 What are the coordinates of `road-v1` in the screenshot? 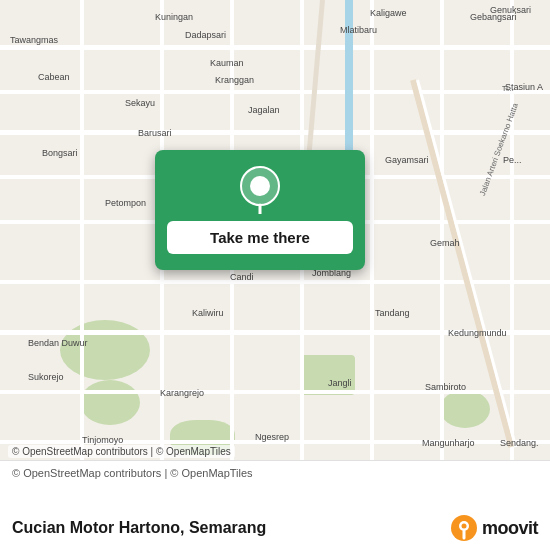 It's located at (82, 230).